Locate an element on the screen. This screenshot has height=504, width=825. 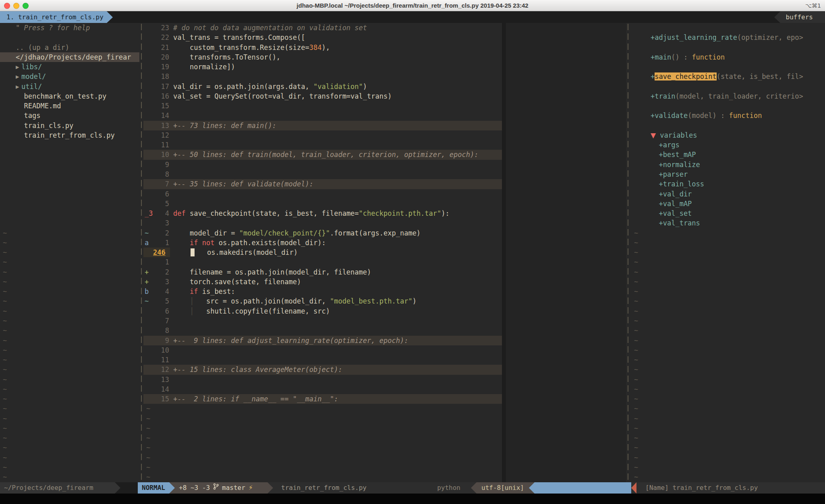
tag-row: +train(model, train_loader, criterio> is located at coordinates (728, 96).